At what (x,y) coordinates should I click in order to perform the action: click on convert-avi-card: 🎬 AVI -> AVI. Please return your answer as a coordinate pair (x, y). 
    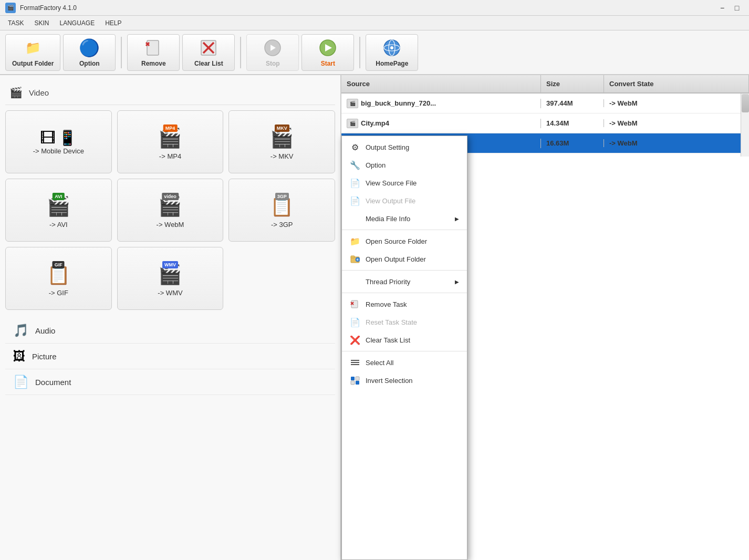
    Looking at the image, I should click on (59, 210).